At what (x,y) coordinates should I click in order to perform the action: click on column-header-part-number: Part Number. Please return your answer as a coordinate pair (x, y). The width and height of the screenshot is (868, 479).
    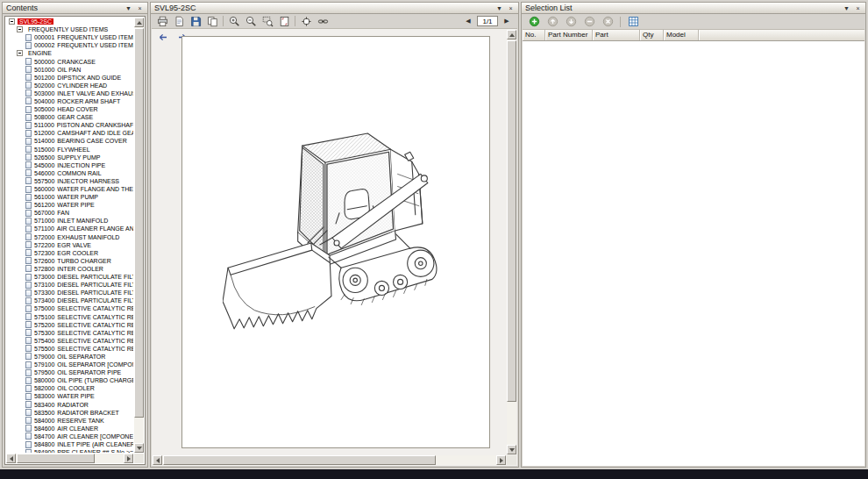
    Looking at the image, I should click on (569, 35).